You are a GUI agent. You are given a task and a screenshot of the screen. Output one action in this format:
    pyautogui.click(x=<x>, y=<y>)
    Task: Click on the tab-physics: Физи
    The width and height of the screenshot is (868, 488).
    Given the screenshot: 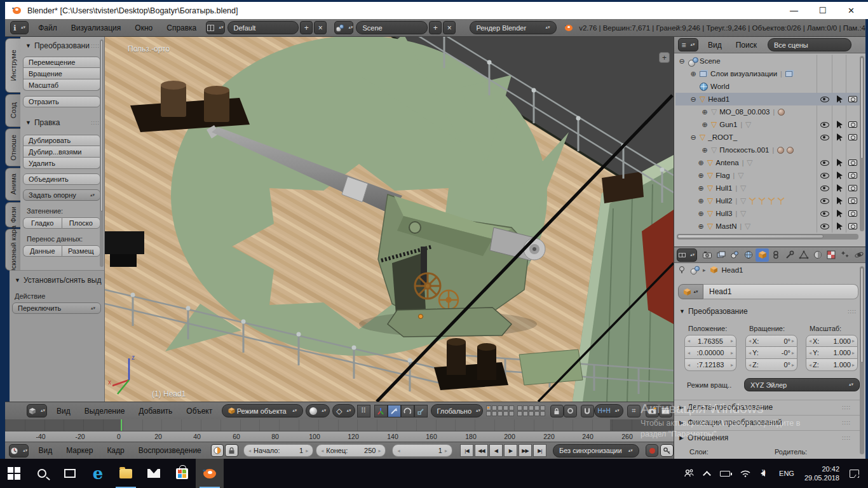 What is the action you would take?
    pyautogui.click(x=13, y=215)
    